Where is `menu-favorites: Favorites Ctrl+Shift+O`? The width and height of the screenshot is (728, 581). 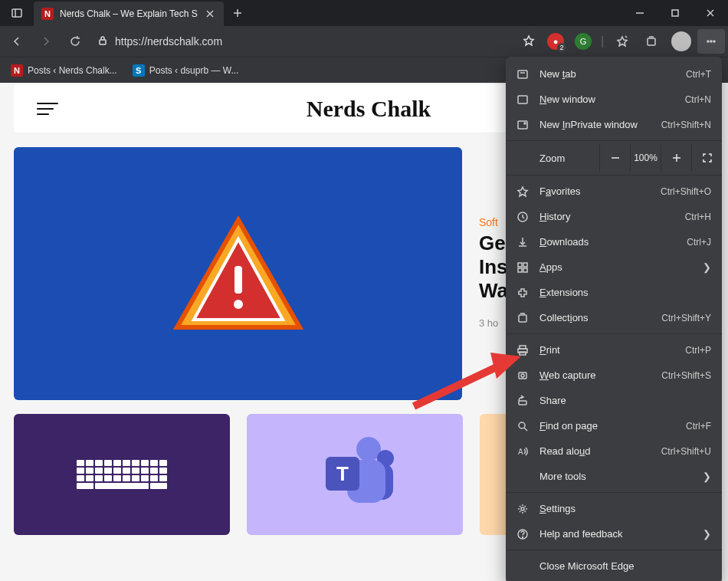
menu-favorites: Favorites Ctrl+Shift+O is located at coordinates (614, 192).